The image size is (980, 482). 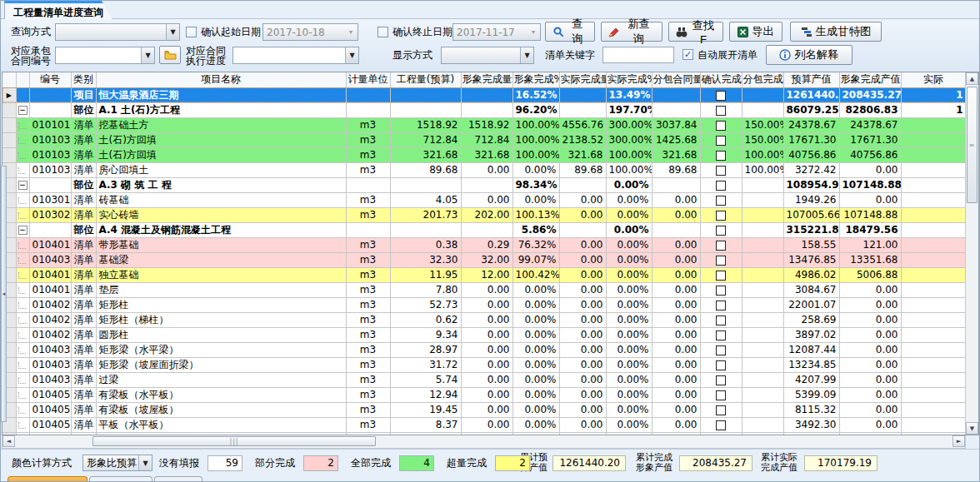 What do you see at coordinates (972, 253) in the screenshot?
I see `vertical-scrollbar: ▲ ≡ ▼` at bounding box center [972, 253].